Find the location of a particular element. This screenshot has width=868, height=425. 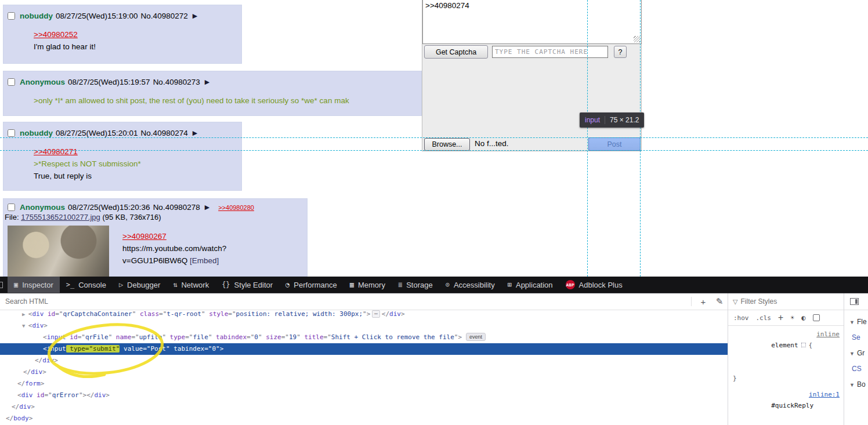

markup-line-file-input: <input id="qrFile" name="upfile" type="f… is located at coordinates (364, 337).